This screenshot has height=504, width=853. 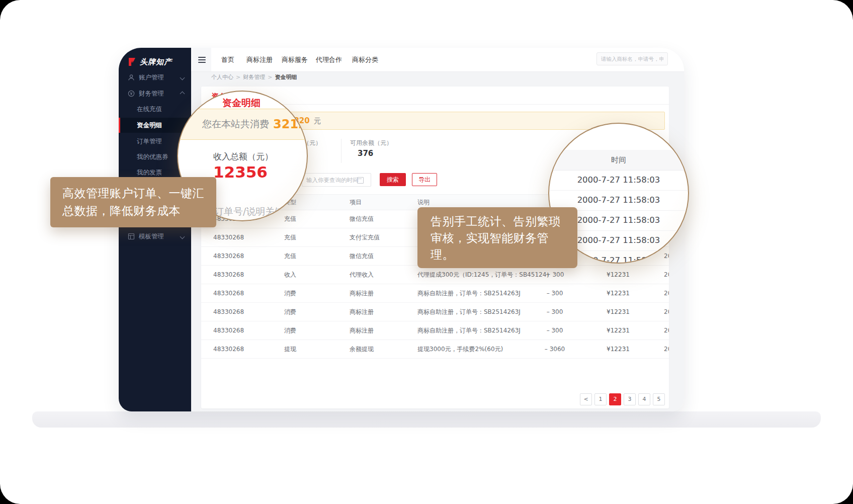 I want to click on sidebar-subitem-label: 我的优惠券, so click(x=153, y=157).